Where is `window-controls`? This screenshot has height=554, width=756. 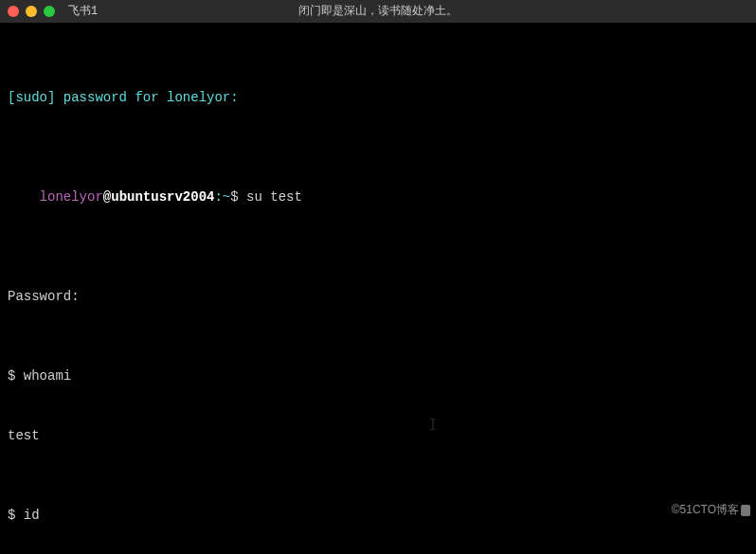 window-controls is located at coordinates (31, 11).